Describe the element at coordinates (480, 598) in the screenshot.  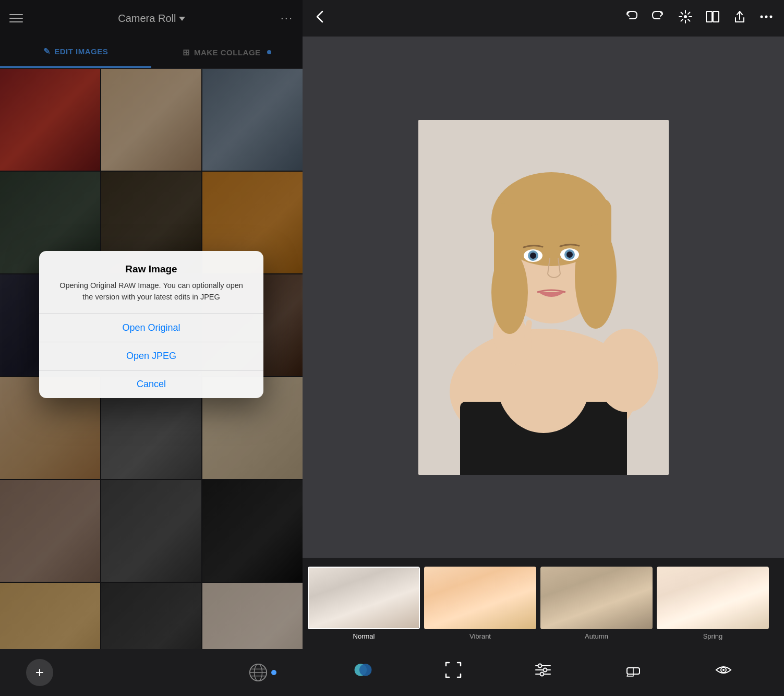
I see `filter-thumb-vibrant` at that location.